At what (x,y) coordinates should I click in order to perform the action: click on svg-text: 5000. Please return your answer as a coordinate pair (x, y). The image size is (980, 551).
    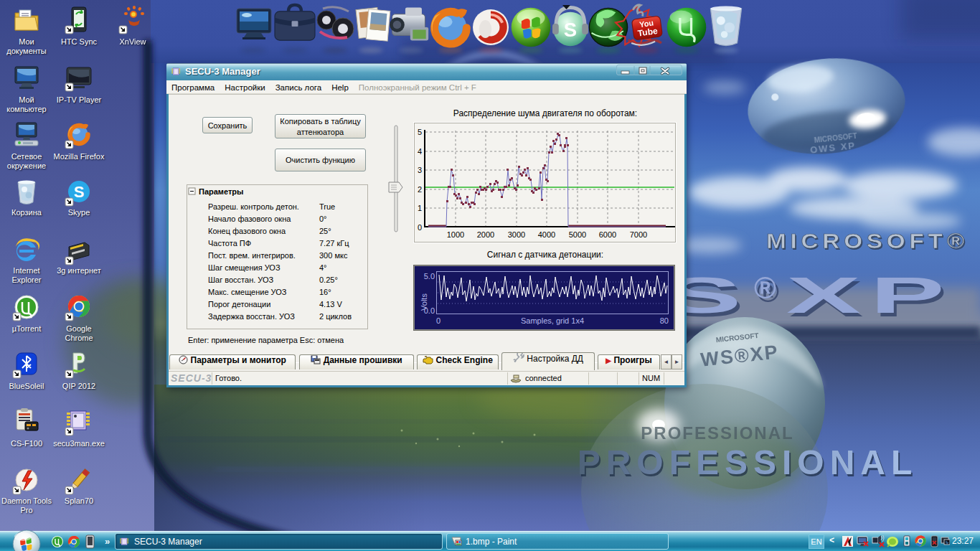
    Looking at the image, I should click on (578, 235).